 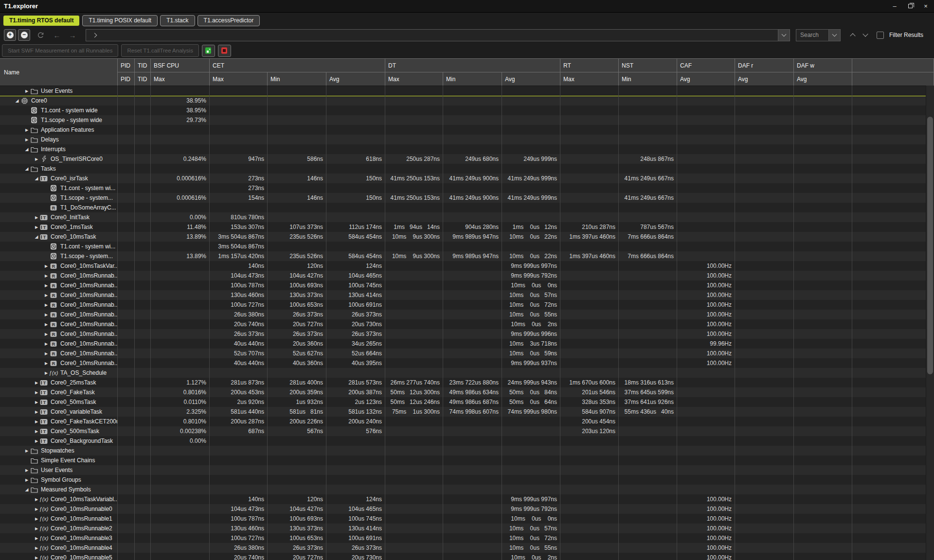 What do you see at coordinates (59, 373) in the screenshot?
I see `row-name-cell: ▶ ƒ(x) TA_OS_Schedule` at bounding box center [59, 373].